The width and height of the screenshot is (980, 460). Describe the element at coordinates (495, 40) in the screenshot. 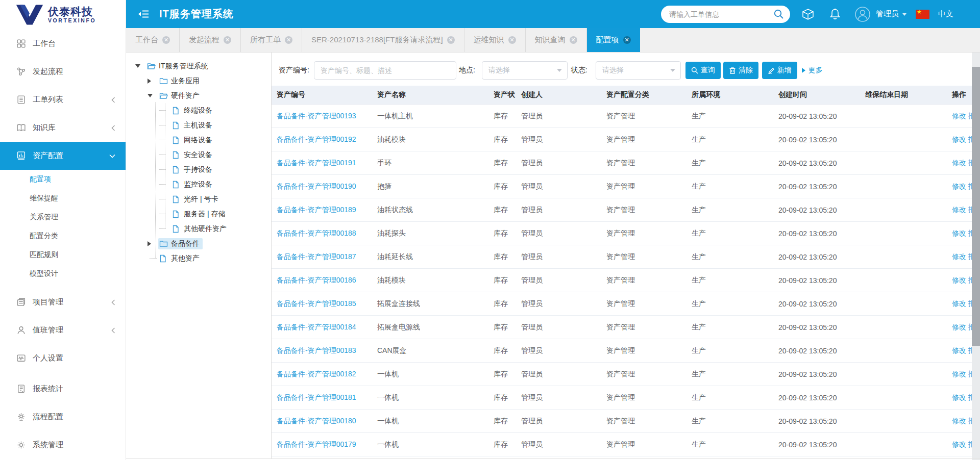

I see `tab-ops-knowledge: 运维知识✕` at that location.